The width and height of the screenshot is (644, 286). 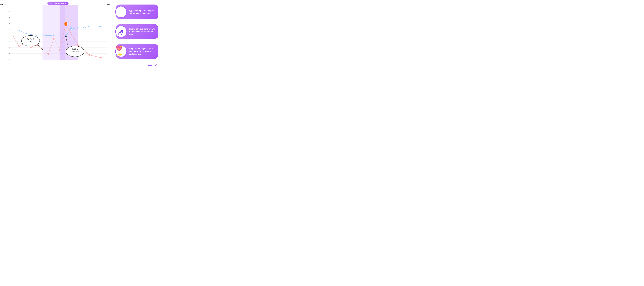 What do you see at coordinates (142, 51) in the screenshot?
I see `baby-dance-card-text: Baby Dance: in your fertile window, your…` at bounding box center [142, 51].